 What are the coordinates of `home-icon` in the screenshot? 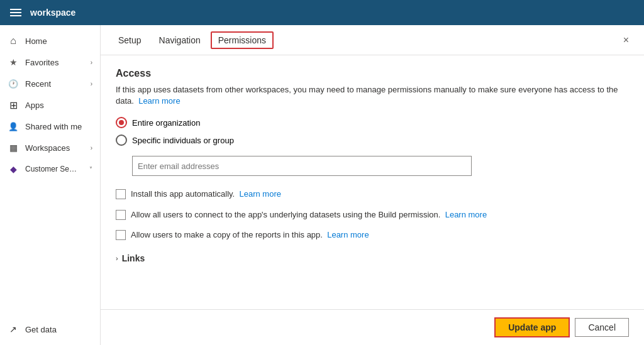 It's located at (13, 41).